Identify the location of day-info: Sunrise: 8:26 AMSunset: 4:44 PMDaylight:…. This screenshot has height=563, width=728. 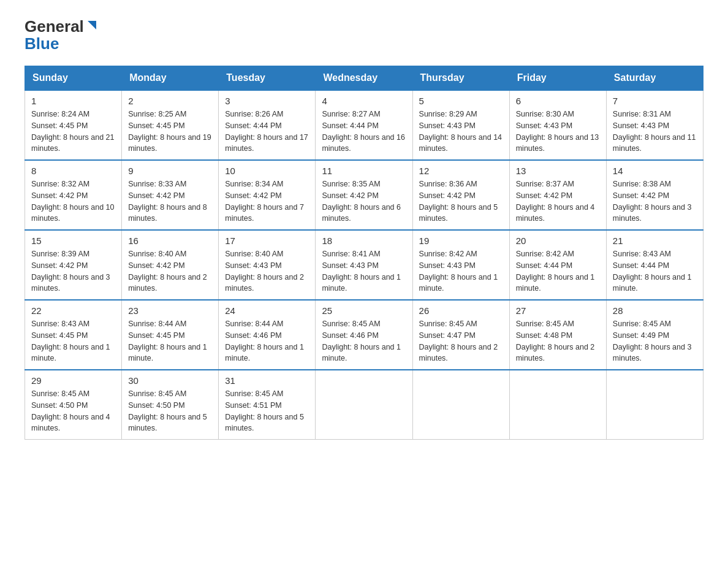
(267, 131).